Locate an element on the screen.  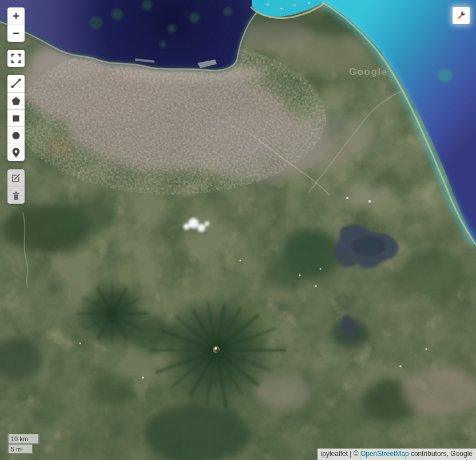
minus-icon: − is located at coordinates (16, 33).